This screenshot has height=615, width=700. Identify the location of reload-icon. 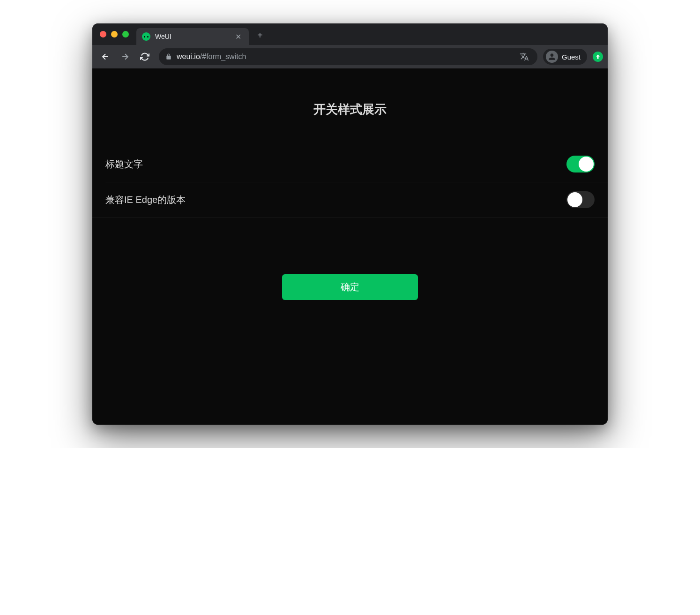
(145, 57).